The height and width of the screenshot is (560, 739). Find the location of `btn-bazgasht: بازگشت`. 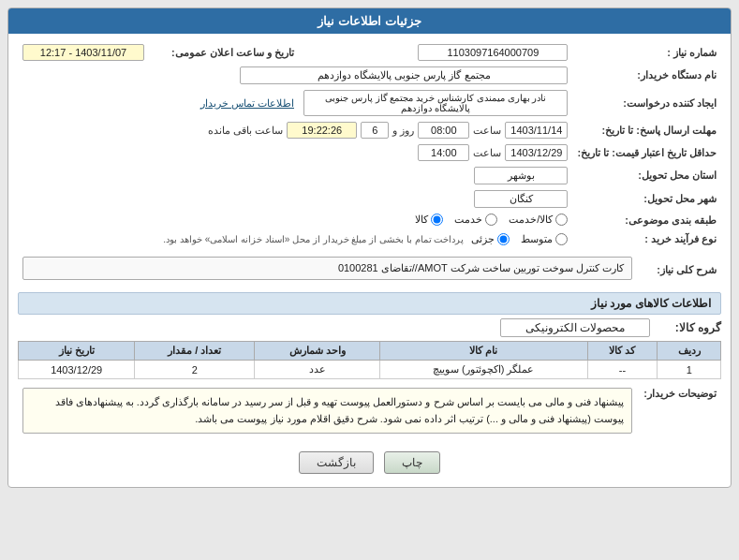

btn-bazgasht: بازگشت is located at coordinates (336, 463).